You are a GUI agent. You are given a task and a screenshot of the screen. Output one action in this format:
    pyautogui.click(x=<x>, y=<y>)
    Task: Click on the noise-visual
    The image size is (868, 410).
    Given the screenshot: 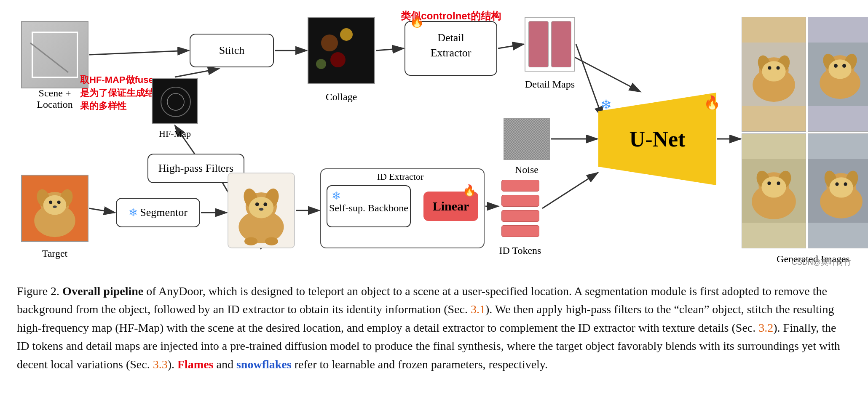 What is the action you would take?
    pyautogui.click(x=527, y=139)
    